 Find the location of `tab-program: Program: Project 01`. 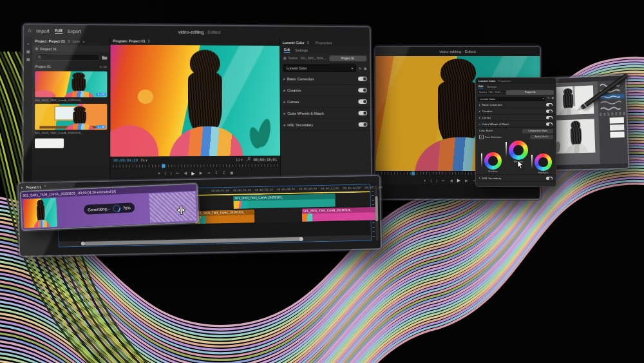

tab-program: Program: Project 01 is located at coordinates (129, 41).